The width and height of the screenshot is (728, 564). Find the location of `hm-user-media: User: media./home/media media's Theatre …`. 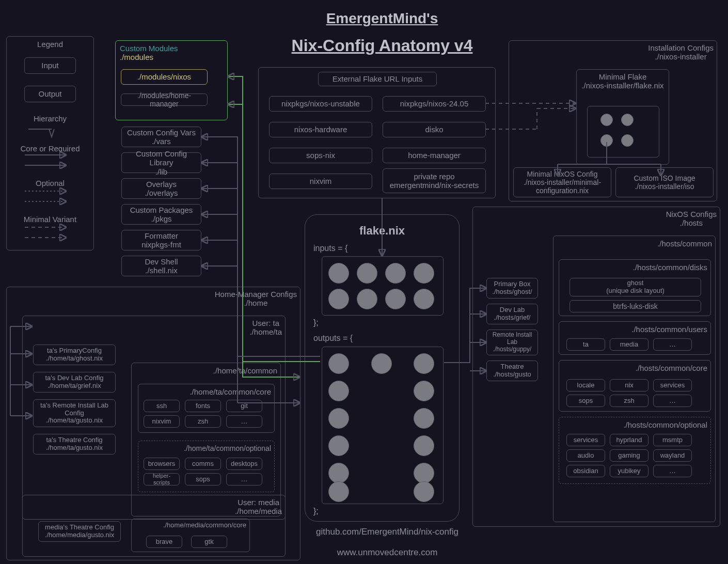

hm-user-media: User: media./home/media media's Theatre … is located at coordinates (154, 526).